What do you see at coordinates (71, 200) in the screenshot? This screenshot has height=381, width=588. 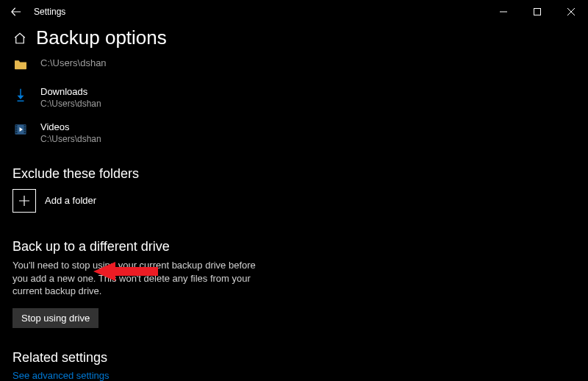 I see `add-folder-label: Add a folder` at bounding box center [71, 200].